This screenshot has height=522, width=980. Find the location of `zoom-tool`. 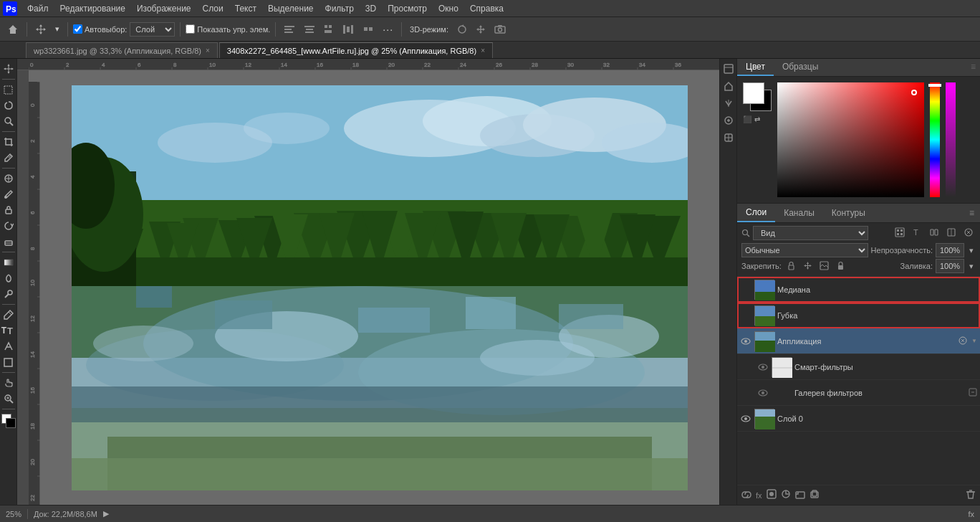

zoom-tool is located at coordinates (9, 399).